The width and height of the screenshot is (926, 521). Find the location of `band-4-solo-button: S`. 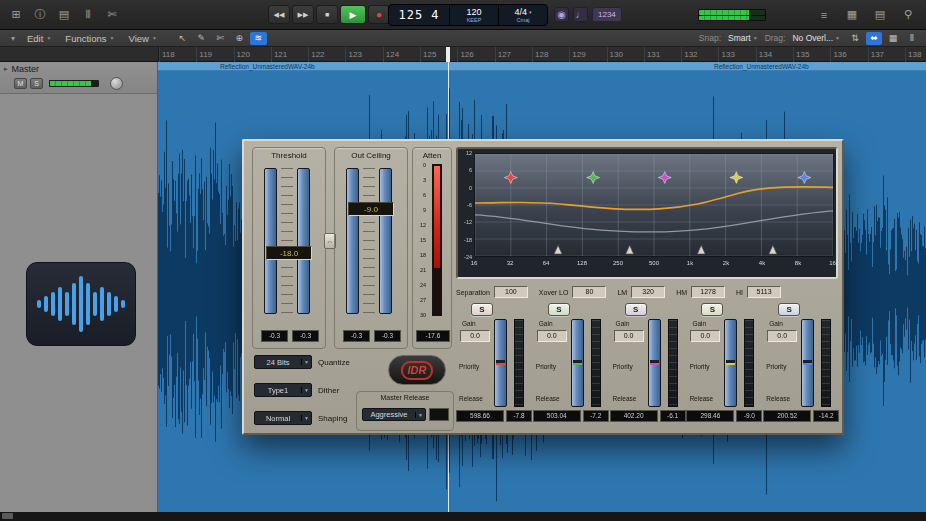

band-4-solo-button: S is located at coordinates (712, 310).